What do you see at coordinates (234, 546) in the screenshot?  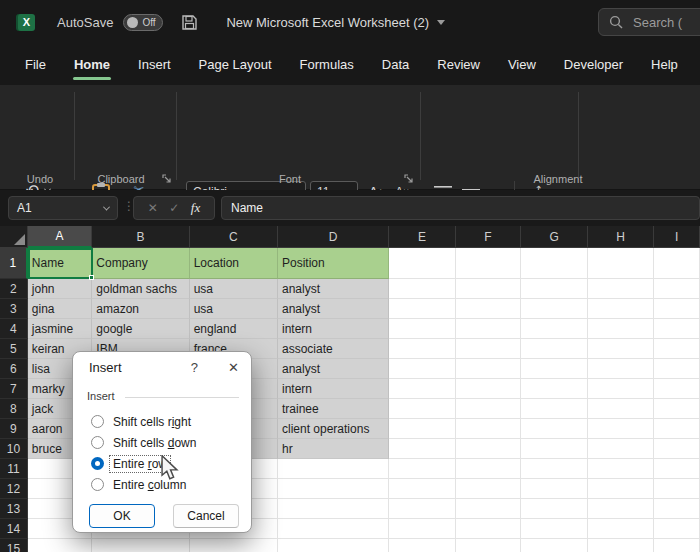 I see `cell-C15` at bounding box center [234, 546].